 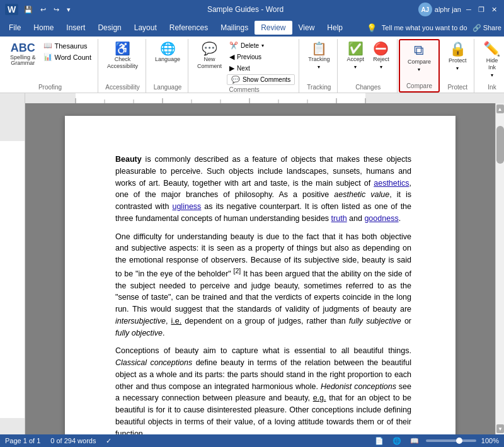 What do you see at coordinates (50, 62) in the screenshot?
I see `proofing-buttons: ABC Spelling &Grammar 📖 Thesaurus 📊 Word…` at bounding box center [50, 62].